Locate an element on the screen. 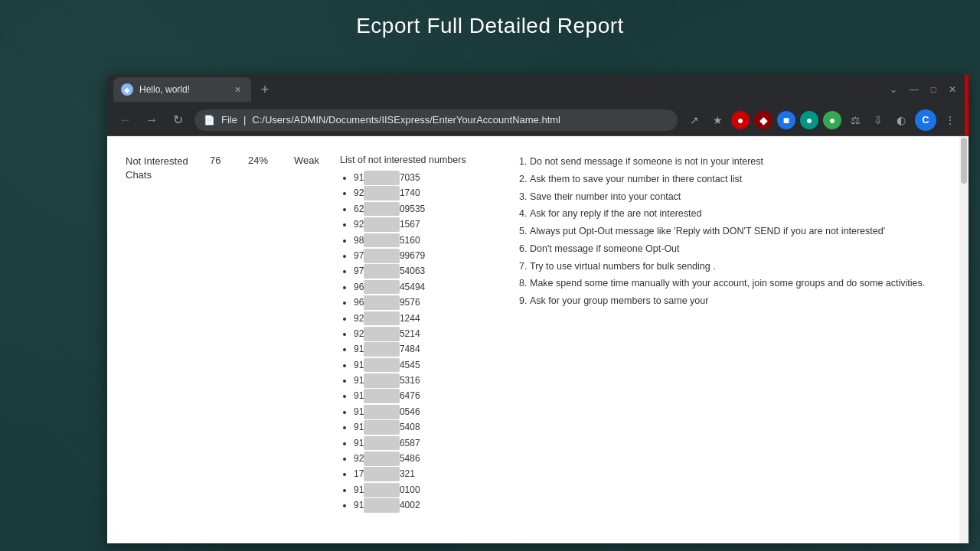 The image size is (980, 551). restore-button: □ is located at coordinates (934, 90).